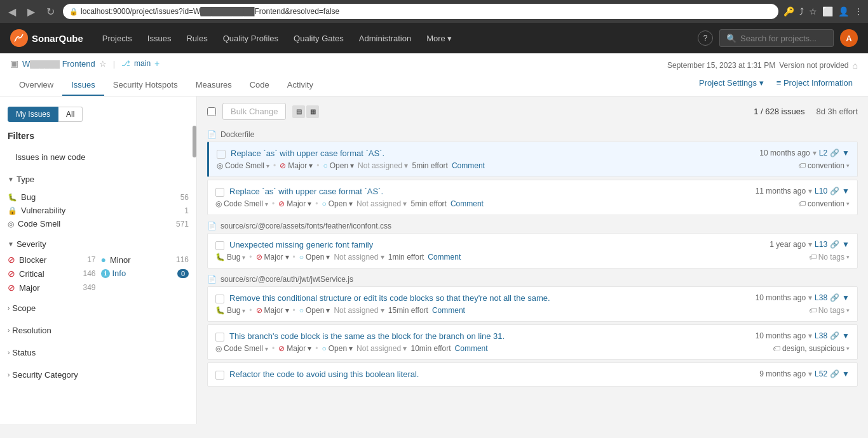 The image size is (868, 438). Describe the element at coordinates (243, 166) in the screenshot. I see `issue-1-type: ◎ Code Smell ▾` at that location.